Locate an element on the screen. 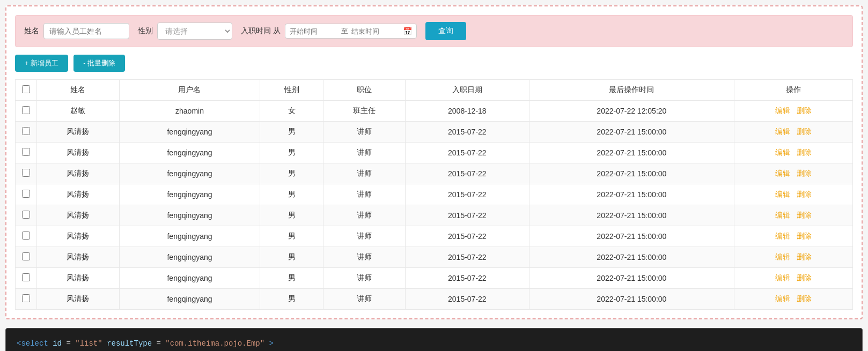 This screenshot has height=351, width=868. col-header-username: 用户名 is located at coordinates (190, 90).